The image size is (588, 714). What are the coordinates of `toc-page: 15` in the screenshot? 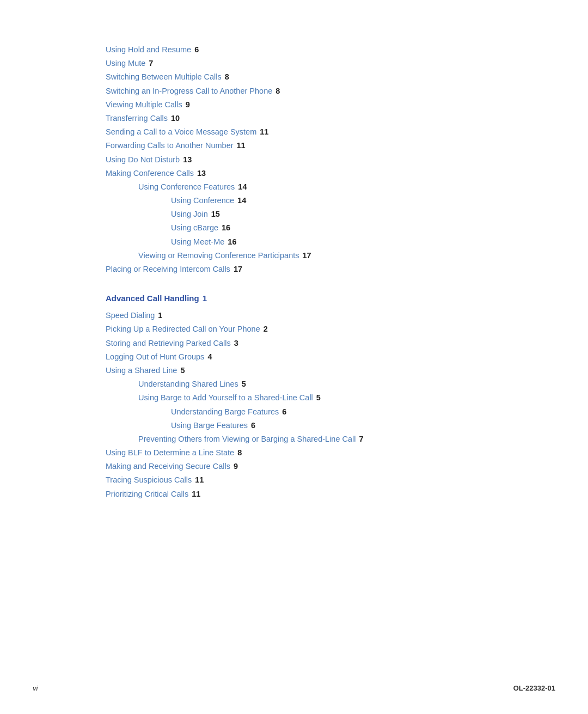 It's located at (216, 215).